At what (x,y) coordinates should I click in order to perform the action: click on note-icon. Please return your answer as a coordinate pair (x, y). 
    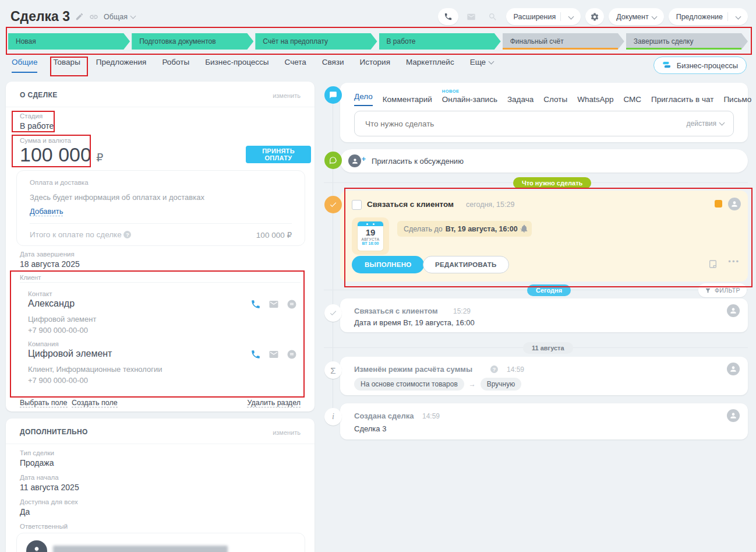
    Looking at the image, I should click on (713, 264).